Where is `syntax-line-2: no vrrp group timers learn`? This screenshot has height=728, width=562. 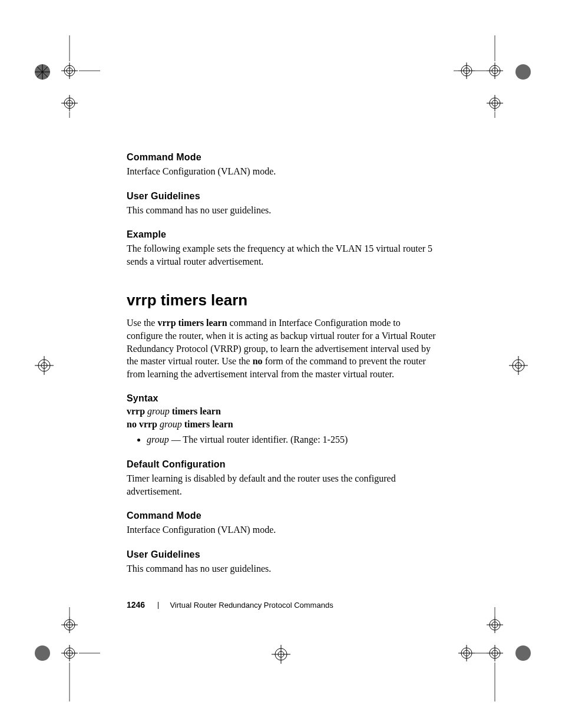
syntax-line-2: no vrrp group timers learn is located at coordinates (283, 424).